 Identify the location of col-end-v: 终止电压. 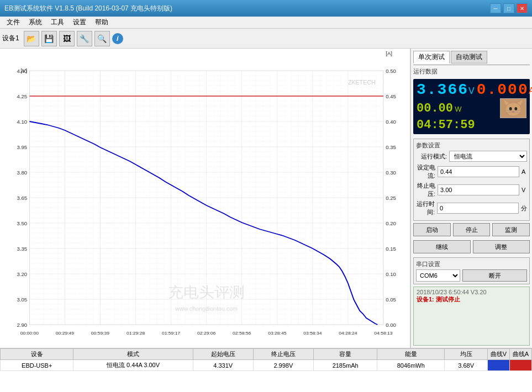
(283, 354).